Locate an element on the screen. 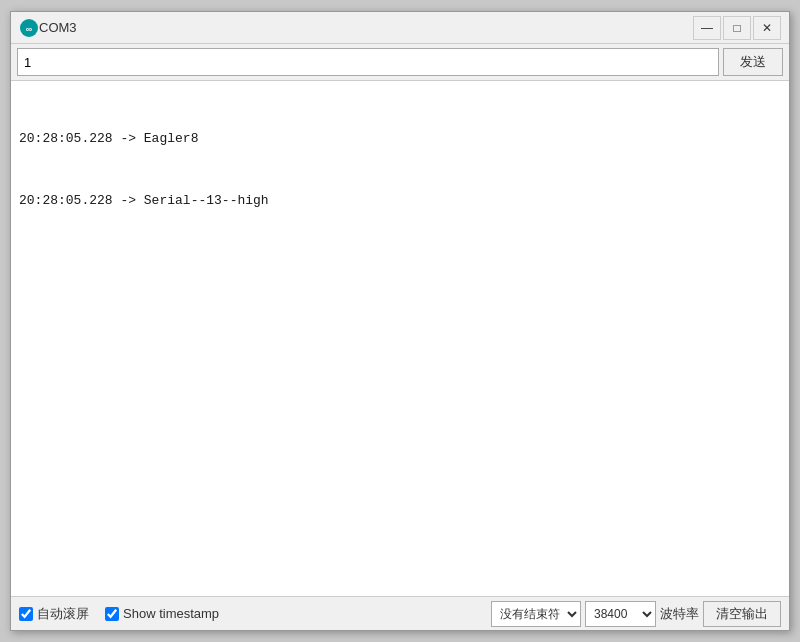 The width and height of the screenshot is (800, 642). output-line: 20:28:05.228 -> Eagler8 is located at coordinates (400, 140).